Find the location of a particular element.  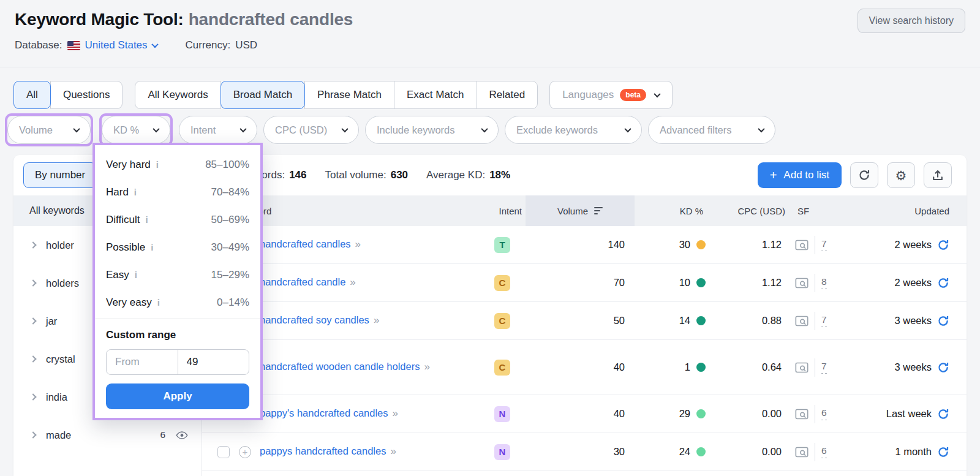

tab-phrase-match: Phrase Match is located at coordinates (349, 95).